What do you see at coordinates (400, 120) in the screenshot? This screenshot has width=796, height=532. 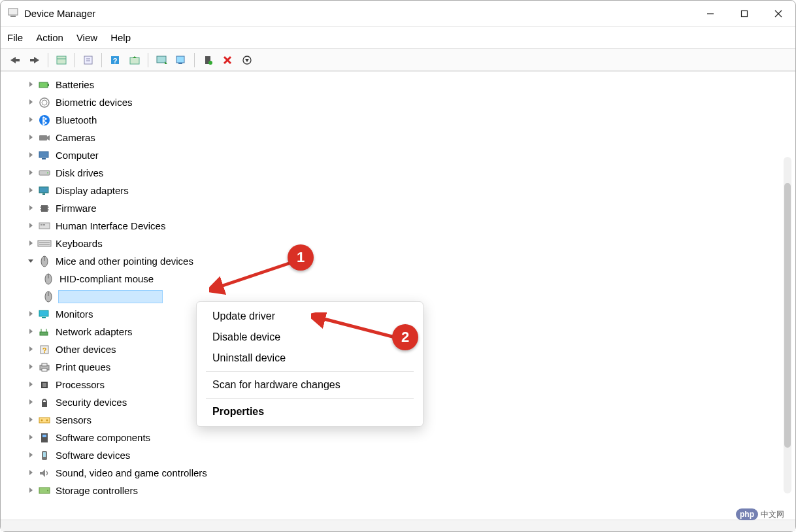 I see `tree-category: Bluetooth` at bounding box center [400, 120].